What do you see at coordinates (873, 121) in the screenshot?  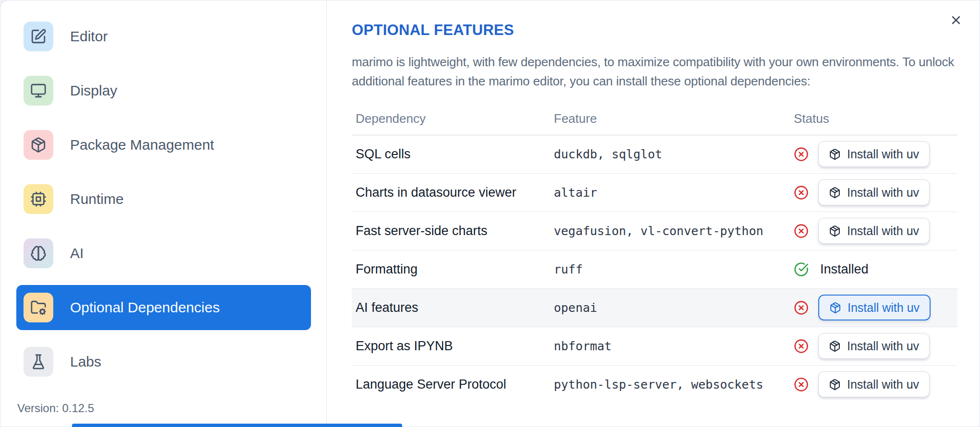 I see `column-header-status: Status` at bounding box center [873, 121].